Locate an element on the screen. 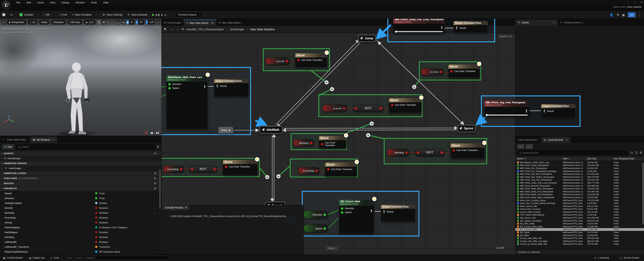 Image resolution: width=644 pixels, height=261 pixels. transition-rule-box-2: Is in AirNOTResultCan Enter Transition⚡ is located at coordinates (370, 106).